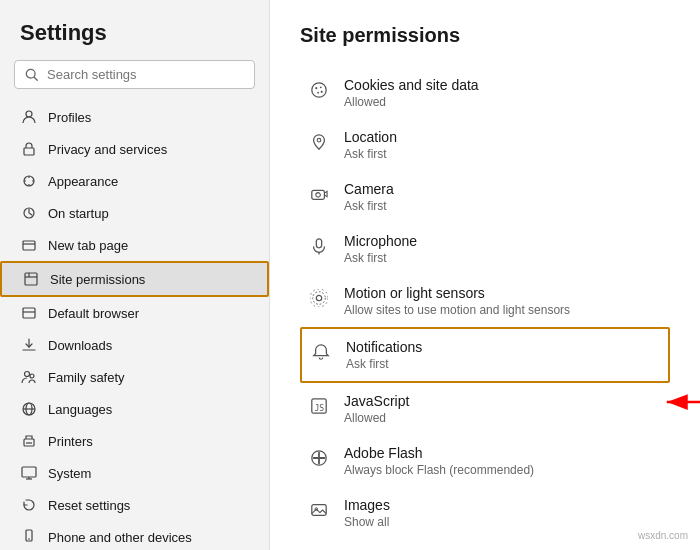 Image resolution: width=700 pixels, height=550 pixels. I want to click on sidebar-item-appearance: Appearance, so click(134, 181).